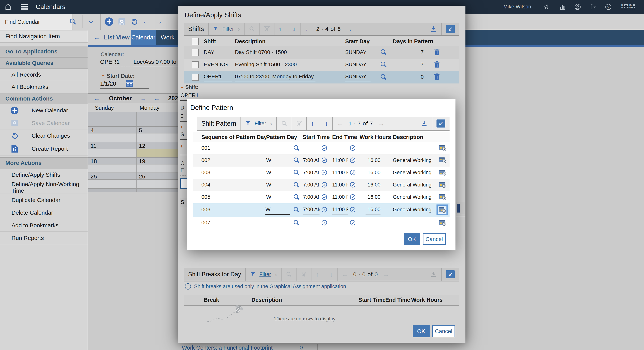 This screenshot has width=644, height=350. I want to click on table-row: 001, so click(321, 148).